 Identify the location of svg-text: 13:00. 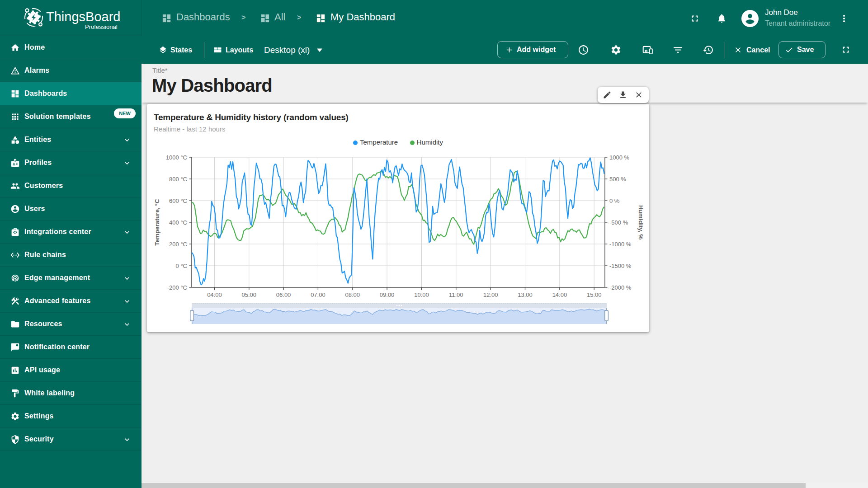
(525, 295).